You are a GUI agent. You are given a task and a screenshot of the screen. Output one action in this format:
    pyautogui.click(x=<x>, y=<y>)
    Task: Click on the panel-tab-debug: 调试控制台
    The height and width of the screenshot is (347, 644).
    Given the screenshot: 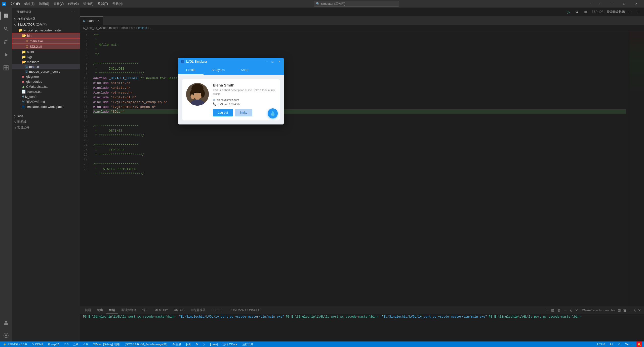 What is the action you would take?
    pyautogui.click(x=129, y=310)
    